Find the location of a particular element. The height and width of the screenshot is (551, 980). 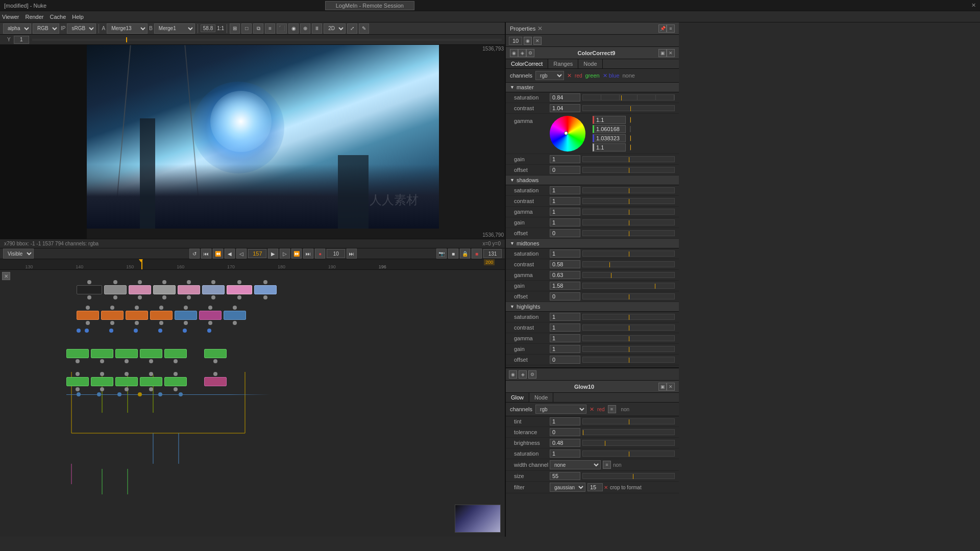

y-input is located at coordinates (21, 40).